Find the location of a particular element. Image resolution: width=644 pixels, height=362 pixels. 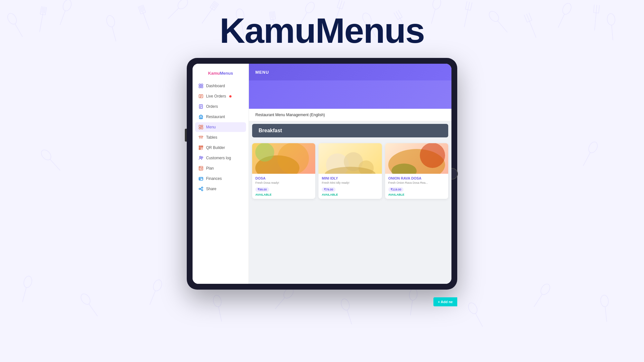

qr-icon is located at coordinates (201, 148).